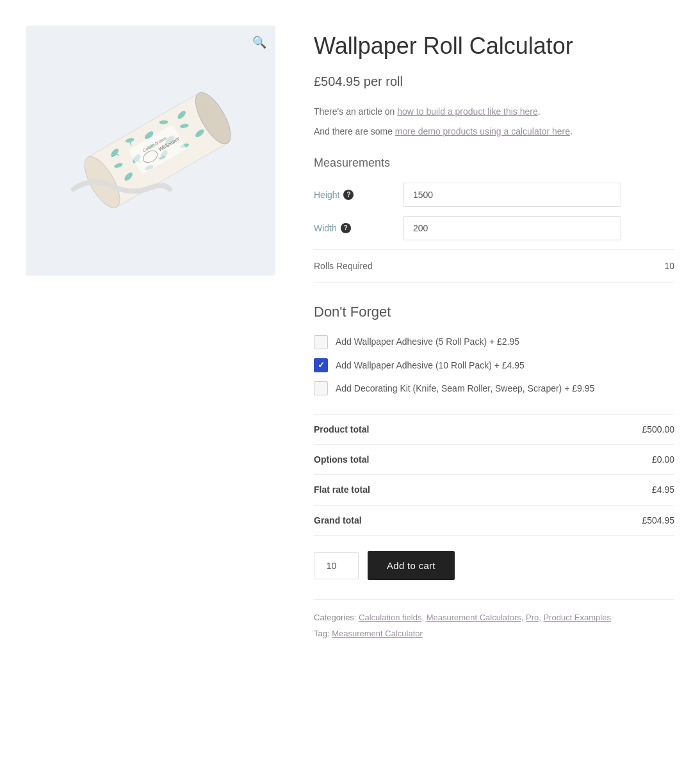 The image size is (700, 769). I want to click on width-label: Width ?, so click(352, 228).